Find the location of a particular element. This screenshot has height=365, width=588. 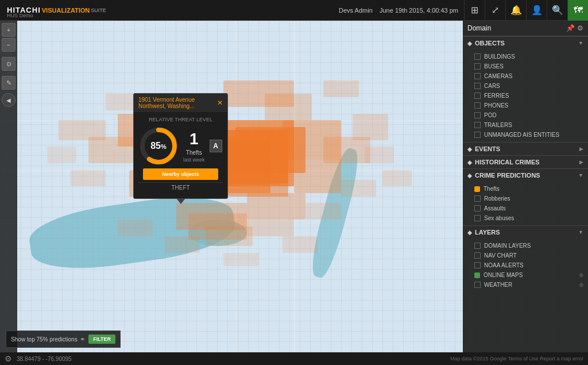

map-attribution: Map data ©2015 Google Terms of Use Repor… is located at coordinates (517, 359).